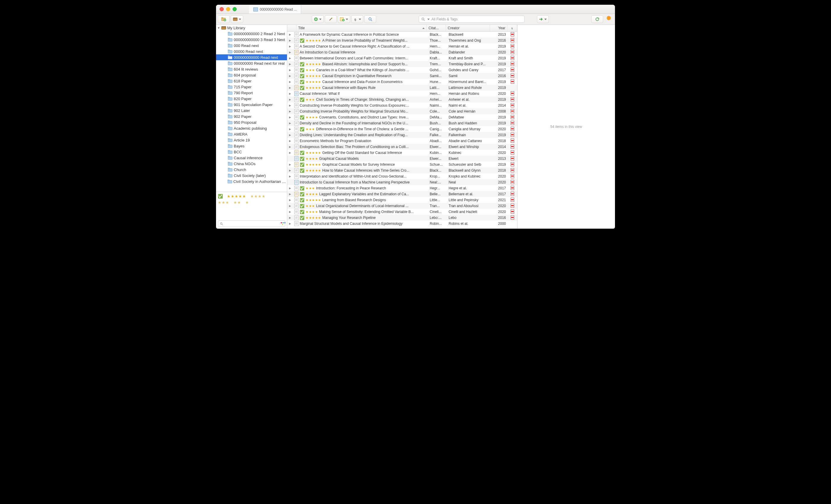 The image size is (831, 504). Describe the element at coordinates (402, 123) in the screenshot. I see `item-row: ▶Density and Decline in the Founding of …` at that location.